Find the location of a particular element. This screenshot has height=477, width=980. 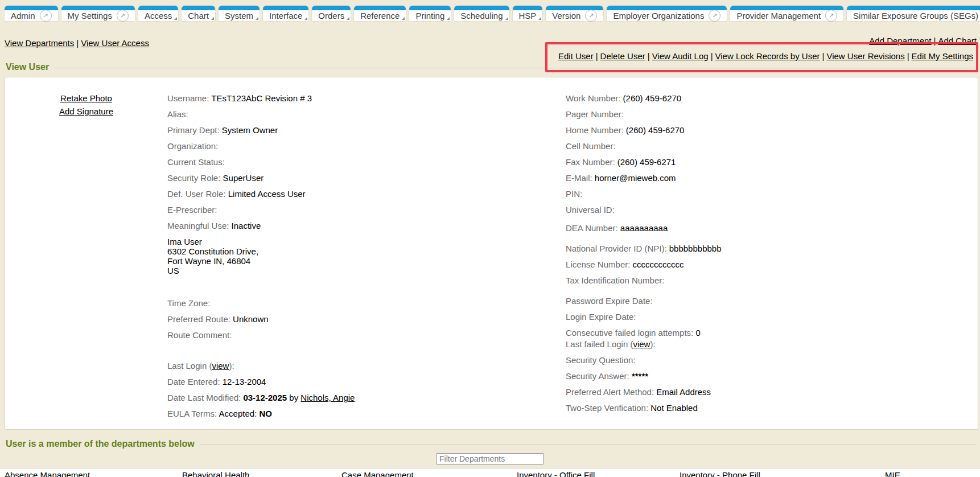

detail-row: Universal ID: is located at coordinates (772, 210).